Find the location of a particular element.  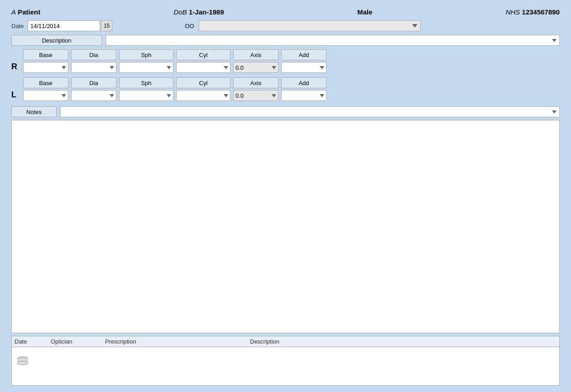

r-cyl-button: Cyl is located at coordinates (203, 55).